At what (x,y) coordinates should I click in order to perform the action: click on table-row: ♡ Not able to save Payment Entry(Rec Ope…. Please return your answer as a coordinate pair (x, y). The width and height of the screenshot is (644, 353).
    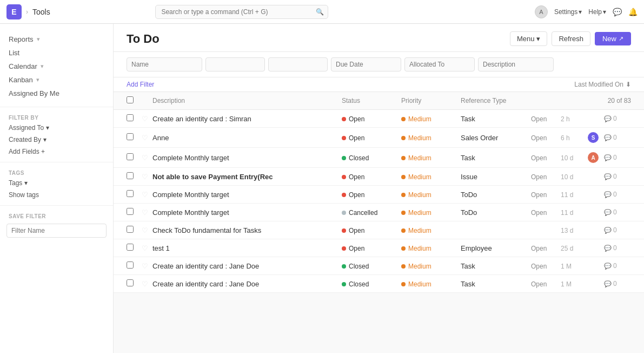
    Looking at the image, I should click on (379, 176).